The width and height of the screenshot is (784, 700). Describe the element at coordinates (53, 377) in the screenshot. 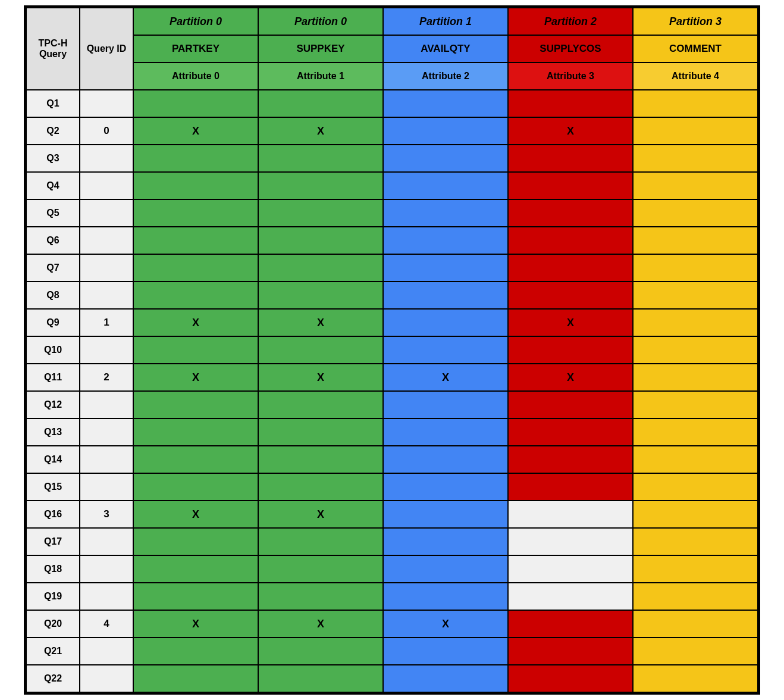

I see `query-label: Q11` at that location.